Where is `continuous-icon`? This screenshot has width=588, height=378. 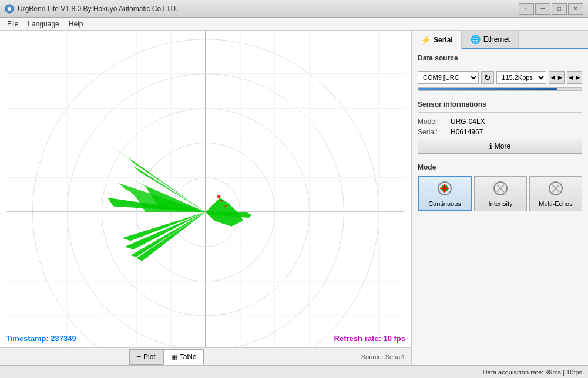 continuous-icon is located at coordinates (445, 189).